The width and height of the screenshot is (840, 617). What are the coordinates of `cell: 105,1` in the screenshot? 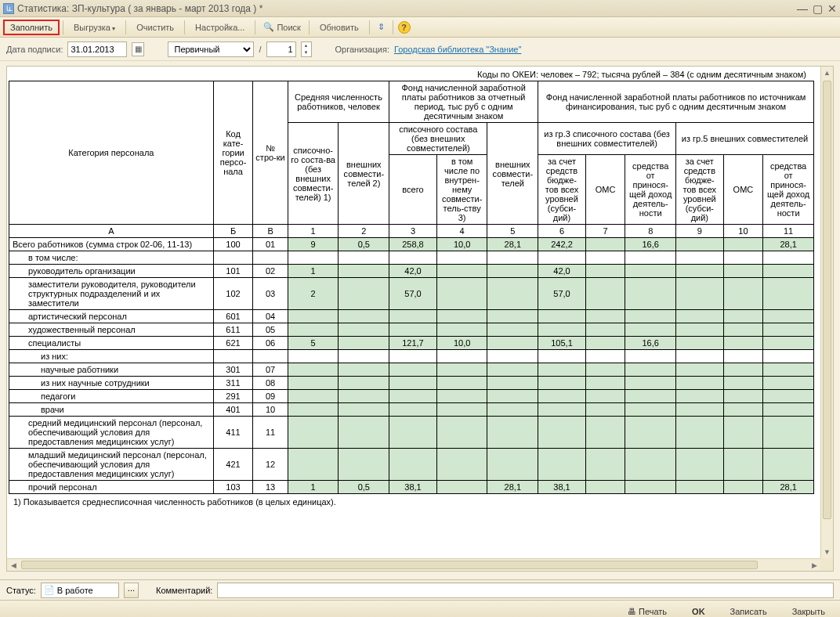 It's located at (563, 343).